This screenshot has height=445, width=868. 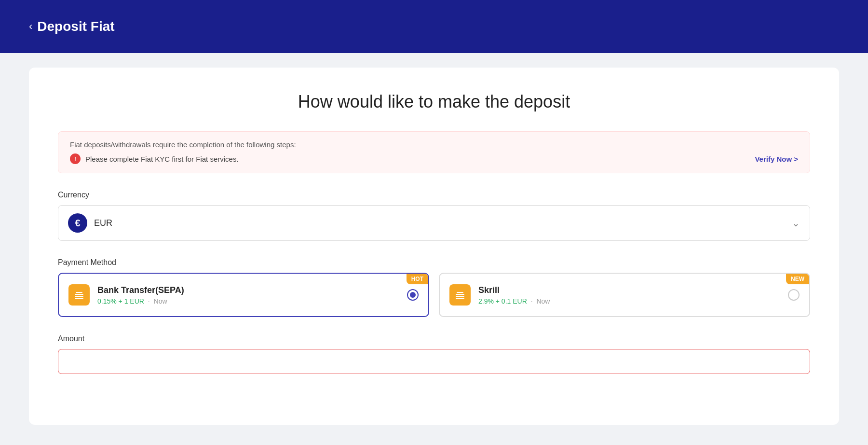 What do you see at coordinates (434, 223) in the screenshot?
I see `currency-dropdown: € EUR ⌄` at bounding box center [434, 223].